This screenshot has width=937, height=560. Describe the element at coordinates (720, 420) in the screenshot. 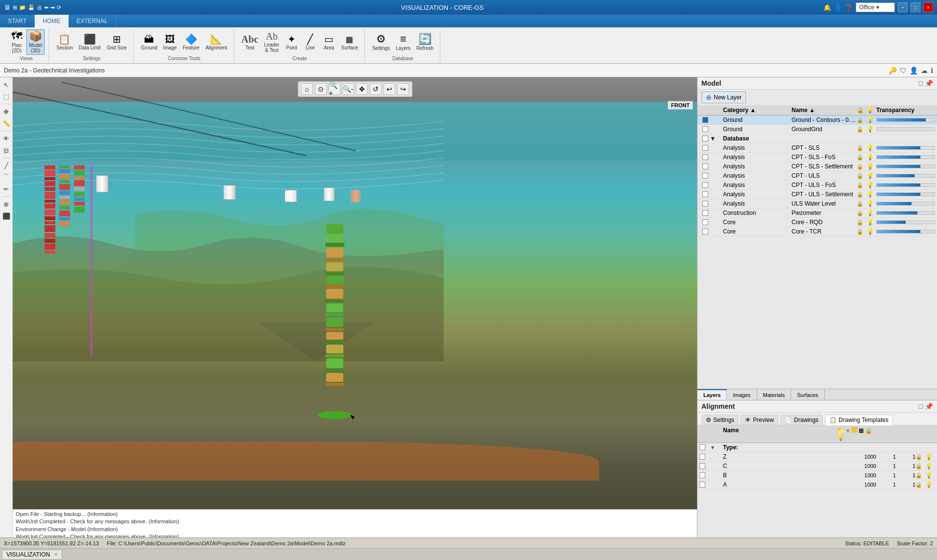

I see `align-tab-settings: ⚙ Settings` at that location.